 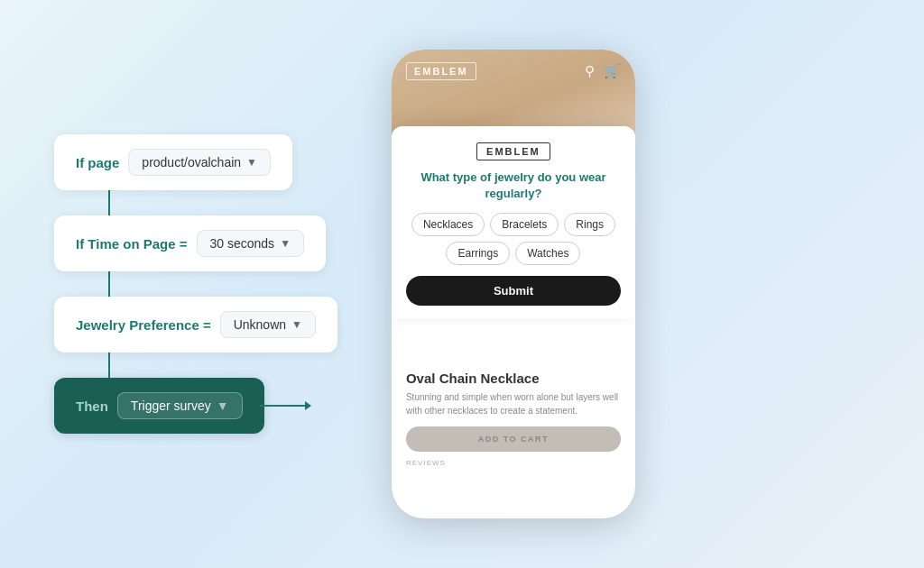 I want to click on if-time-value: 30 seconds ▼, so click(x=251, y=243).